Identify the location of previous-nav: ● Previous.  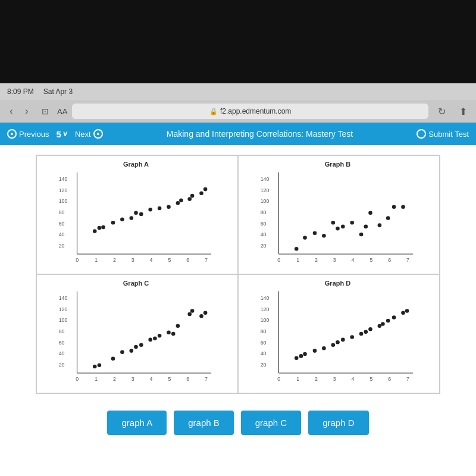
(29, 134).